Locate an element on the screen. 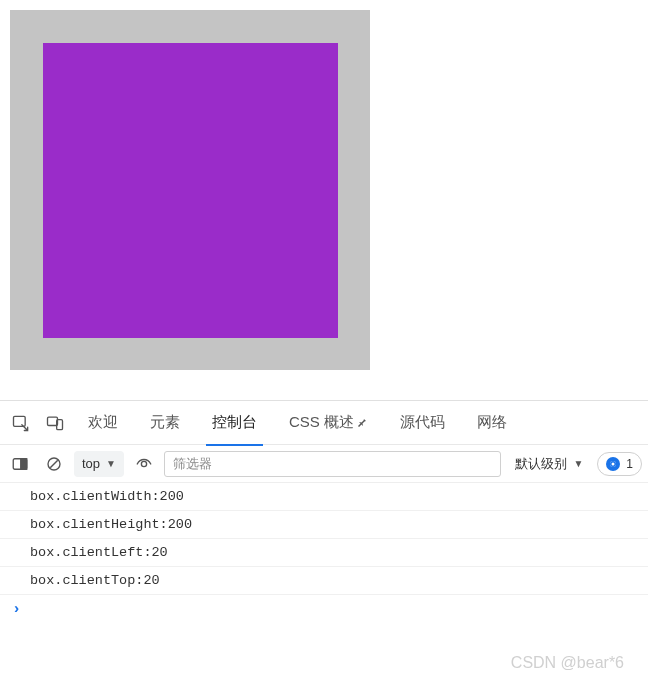 This screenshot has width=648, height=682. console-line: box.clientWidth:200 is located at coordinates (324, 497).